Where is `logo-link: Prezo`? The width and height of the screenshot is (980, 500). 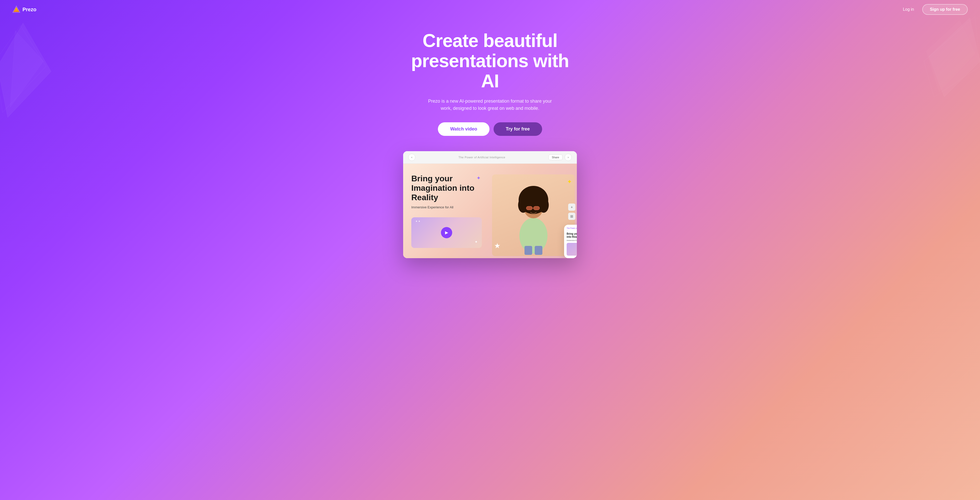
logo-link: Prezo is located at coordinates (24, 10).